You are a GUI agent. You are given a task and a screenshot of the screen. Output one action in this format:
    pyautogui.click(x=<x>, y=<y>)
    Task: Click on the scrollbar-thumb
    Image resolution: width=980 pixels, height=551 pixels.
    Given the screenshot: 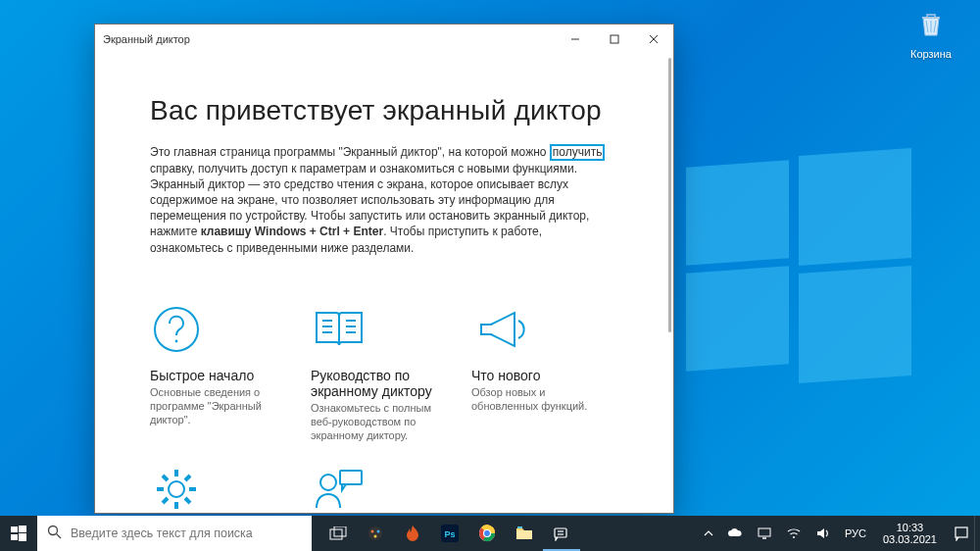 What is the action you would take?
    pyautogui.click(x=670, y=195)
    